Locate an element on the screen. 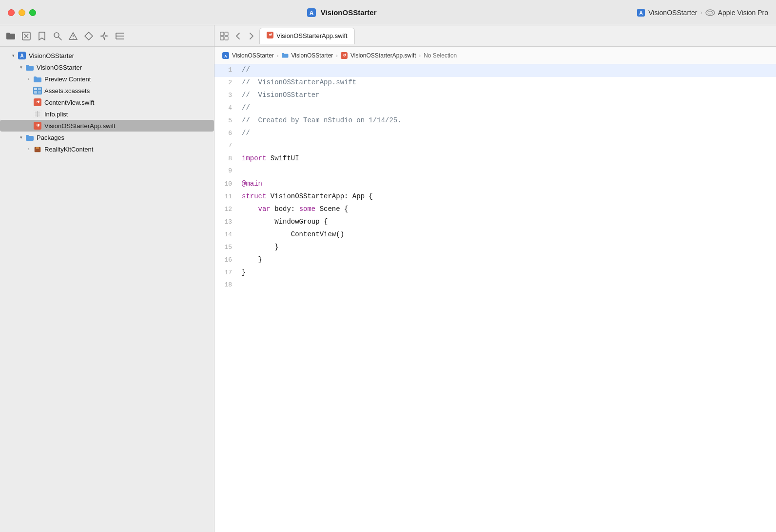 Image resolution: width=776 pixels, height=532 pixels. line-content-6: // is located at coordinates (508, 133).